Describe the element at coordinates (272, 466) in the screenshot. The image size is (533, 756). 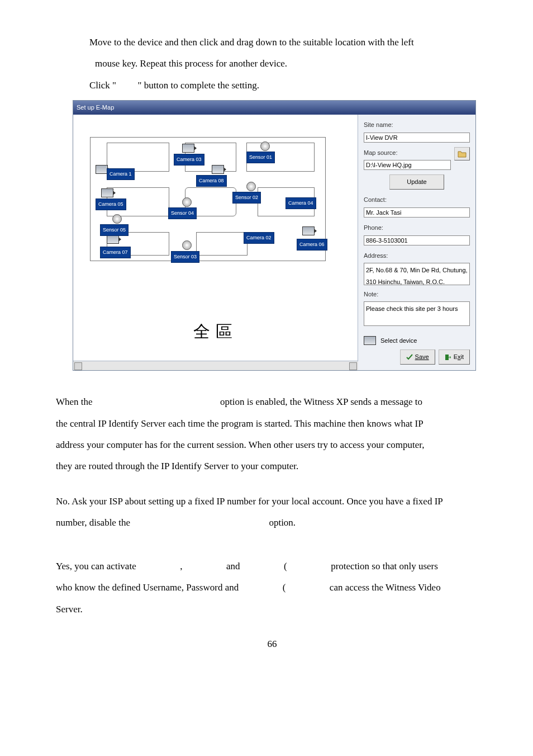
I see `body-p4: they are routed through the IP Identify …` at that location.